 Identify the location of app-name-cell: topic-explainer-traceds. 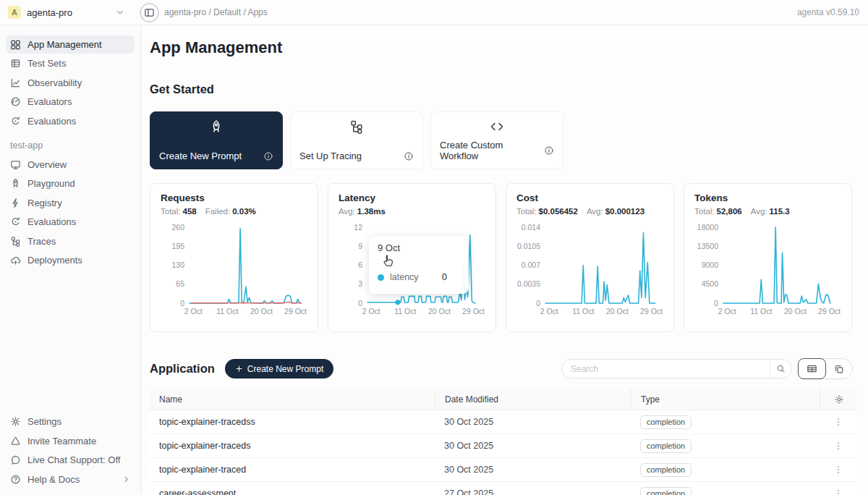
(292, 446).